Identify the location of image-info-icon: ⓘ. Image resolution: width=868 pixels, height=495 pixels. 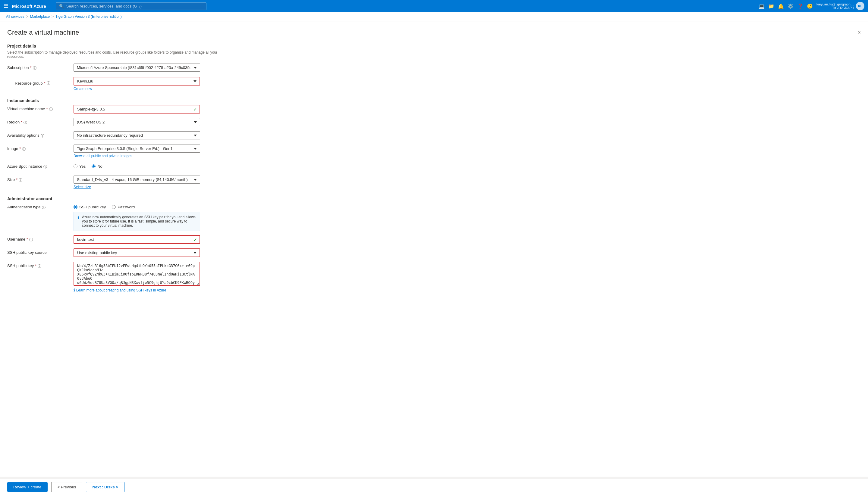
(24, 149).